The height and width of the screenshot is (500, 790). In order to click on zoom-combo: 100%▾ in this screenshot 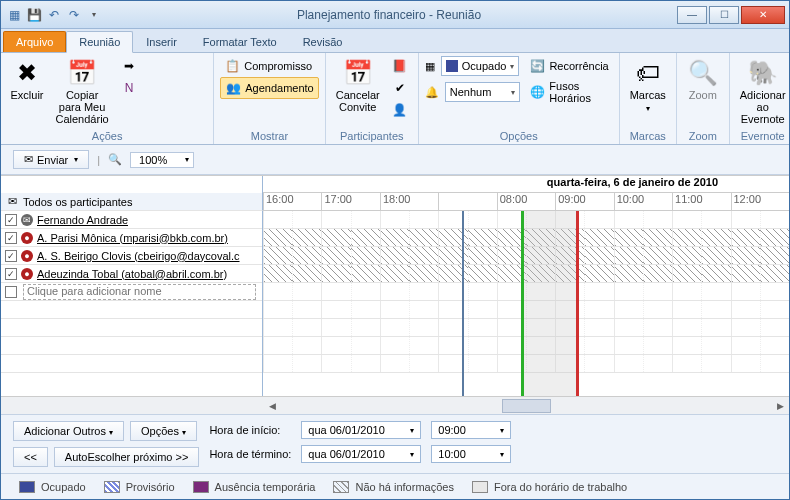, I will do `click(162, 160)`.